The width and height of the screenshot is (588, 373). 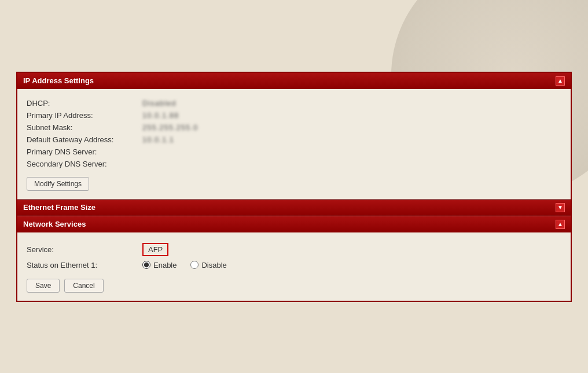 I want to click on disable-option: Disable, so click(x=208, y=265).